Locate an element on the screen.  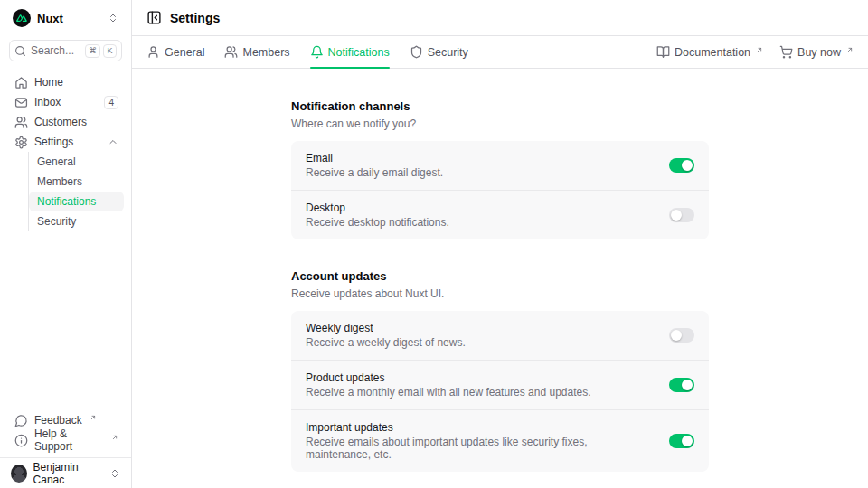
section-title: Notification channels is located at coordinates (500, 107).